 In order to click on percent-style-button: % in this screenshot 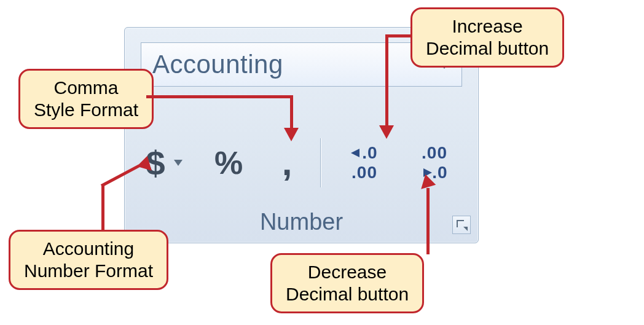, I will do `click(229, 163)`.